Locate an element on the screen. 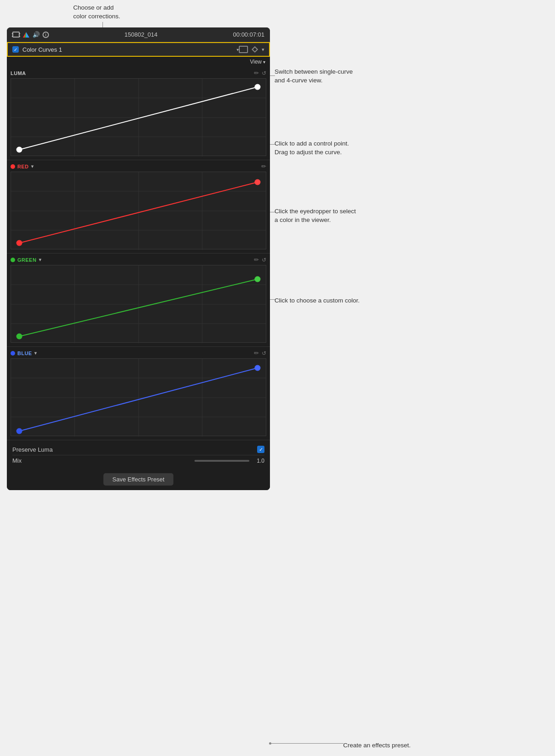  green-reset-icon: ↺ is located at coordinates (264, 260).